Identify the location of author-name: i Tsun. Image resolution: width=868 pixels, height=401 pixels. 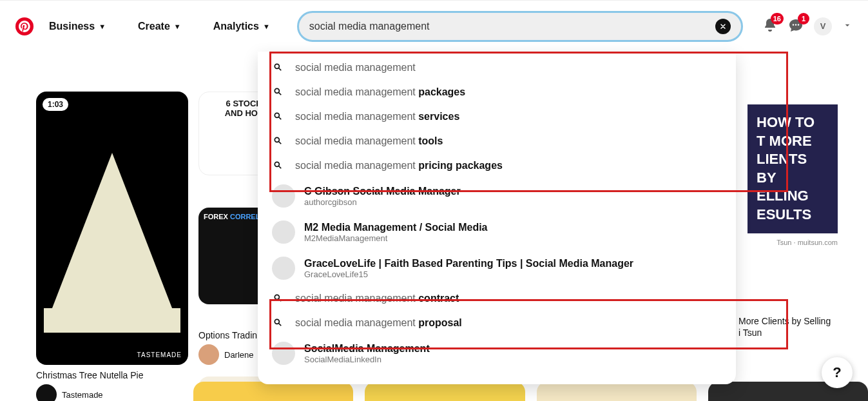
(793, 333).